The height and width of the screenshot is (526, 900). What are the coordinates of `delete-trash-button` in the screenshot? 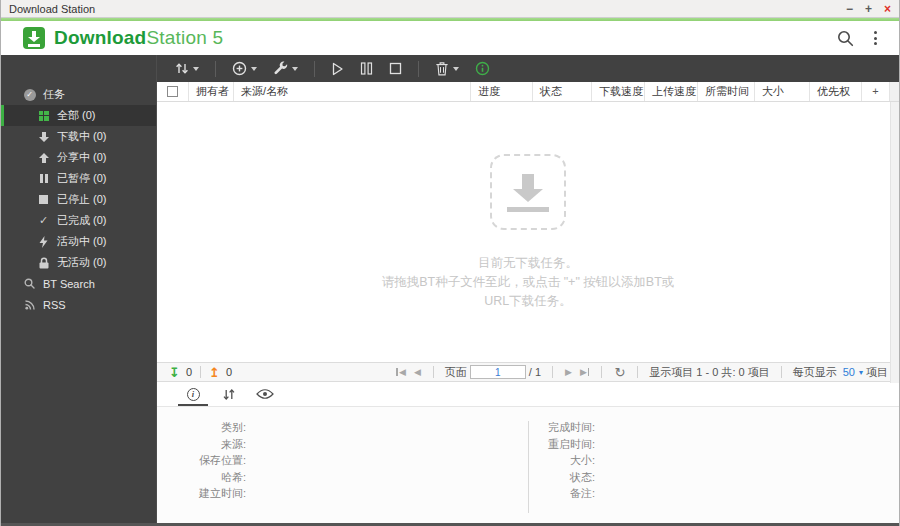 It's located at (447, 68).